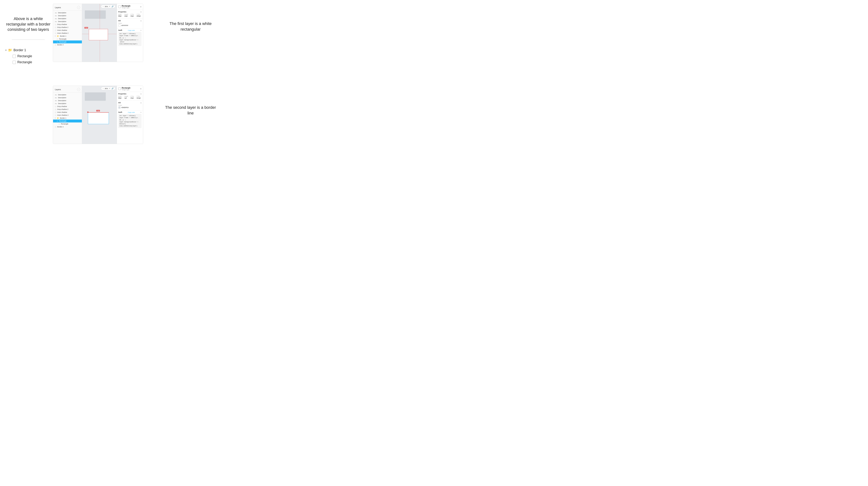 This screenshot has width=868, height=486. I want to click on layer-item-innershadow: ▢ Inner shadow, so click(67, 30).